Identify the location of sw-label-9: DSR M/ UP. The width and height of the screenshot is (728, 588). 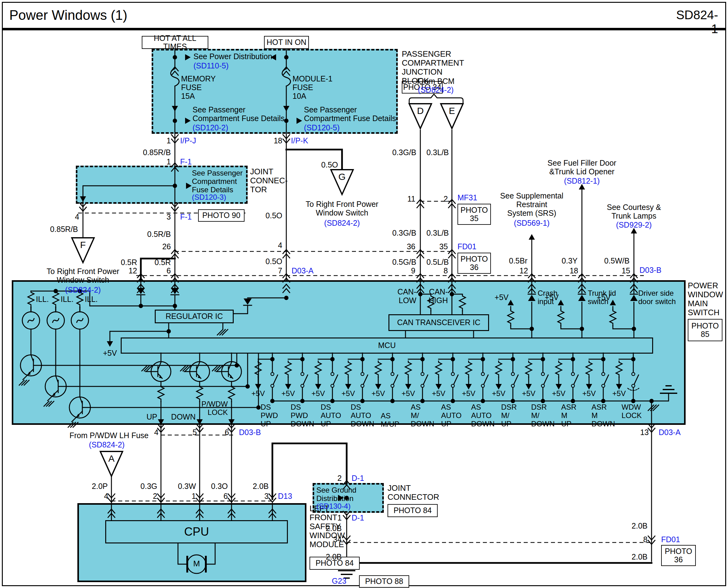
(509, 416).